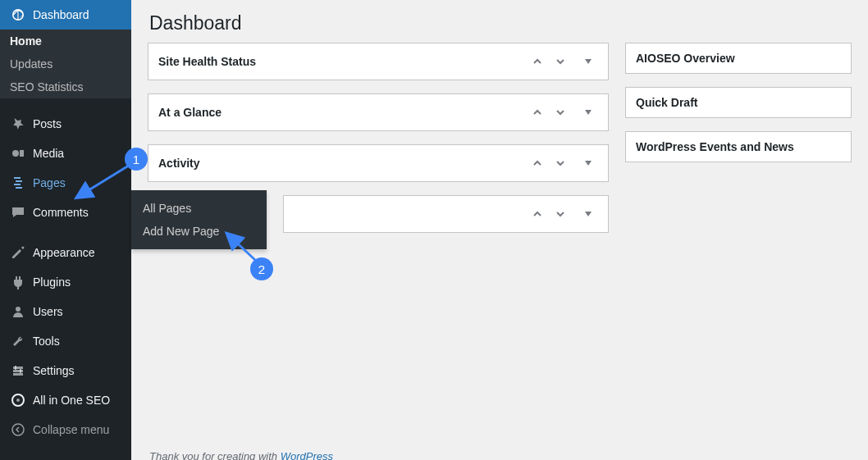 The image size is (868, 460). Describe the element at coordinates (18, 341) in the screenshot. I see `tools-icon` at that location.